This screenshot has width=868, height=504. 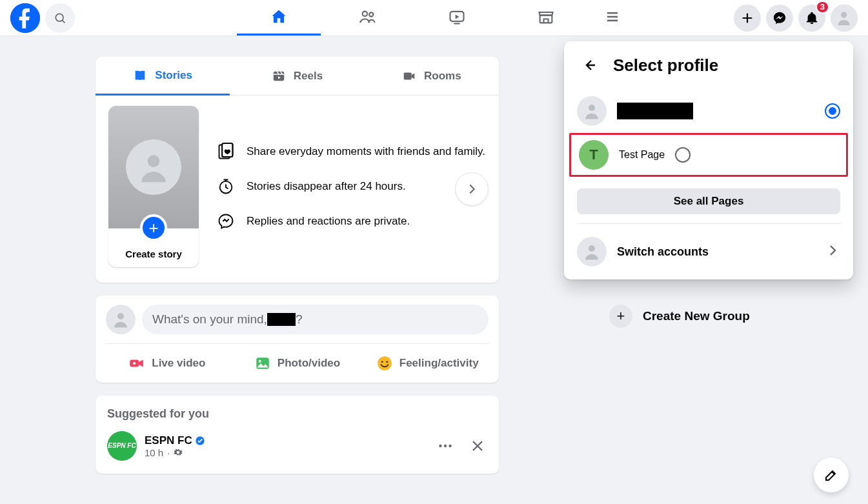 I want to click on top-nav: 3, so click(x=434, y=18).